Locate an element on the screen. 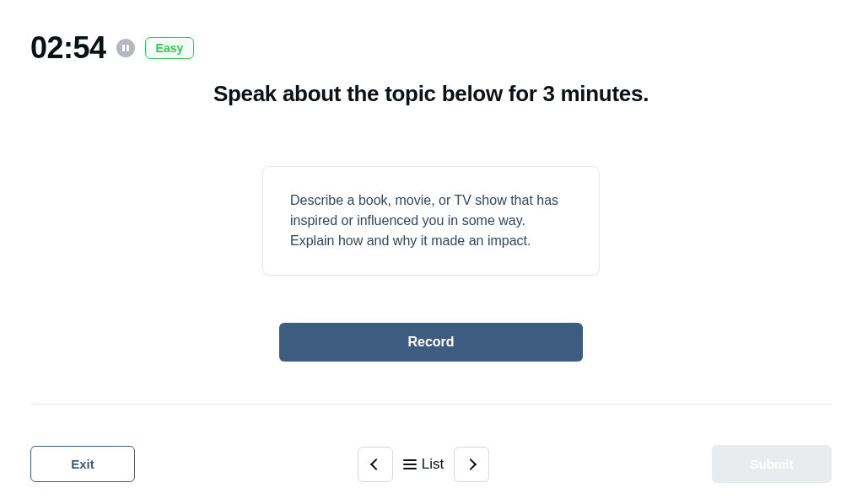  prompt-card: Describe a book, movie, or TV show that … is located at coordinates (431, 221).